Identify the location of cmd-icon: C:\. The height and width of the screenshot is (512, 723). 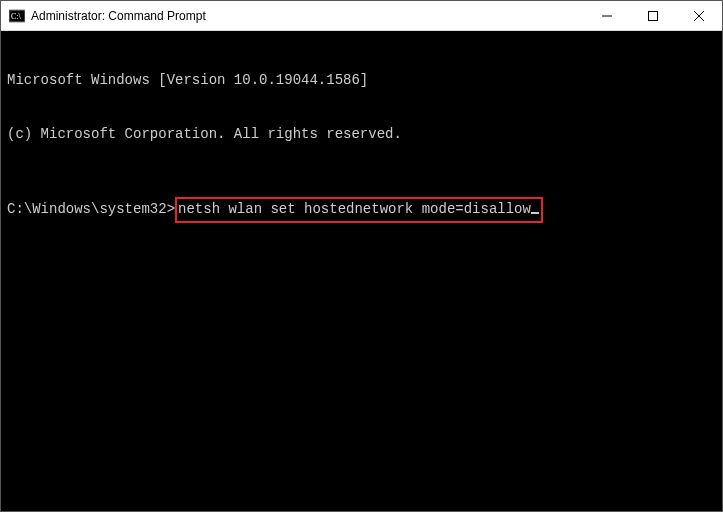
(17, 16).